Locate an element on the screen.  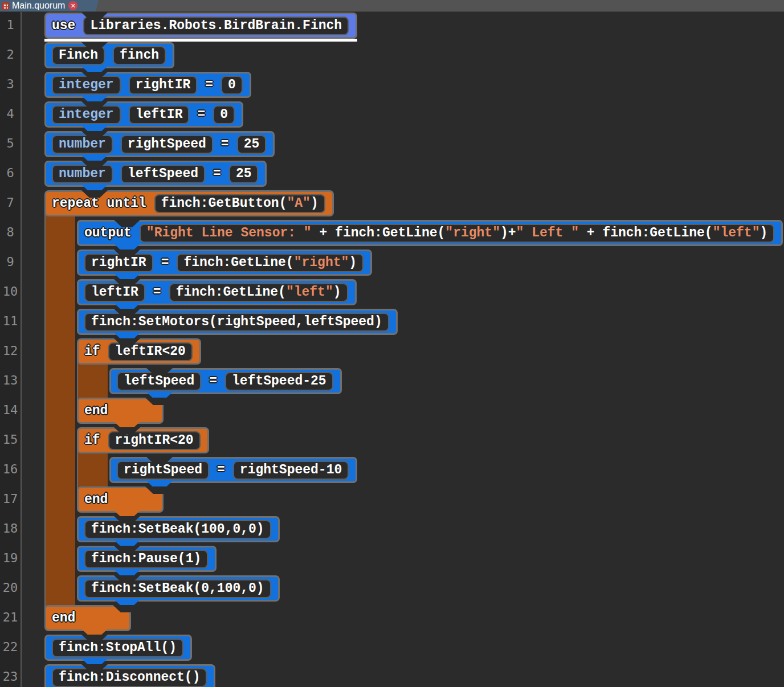
code-block-line-10: leftIR=finch:GetLine("left") is located at coordinates (217, 292).